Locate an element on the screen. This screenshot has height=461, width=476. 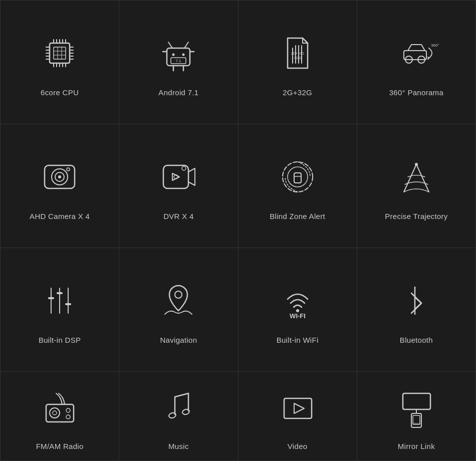
cell-trajectory: Precise Trajectory is located at coordinates (417, 186).